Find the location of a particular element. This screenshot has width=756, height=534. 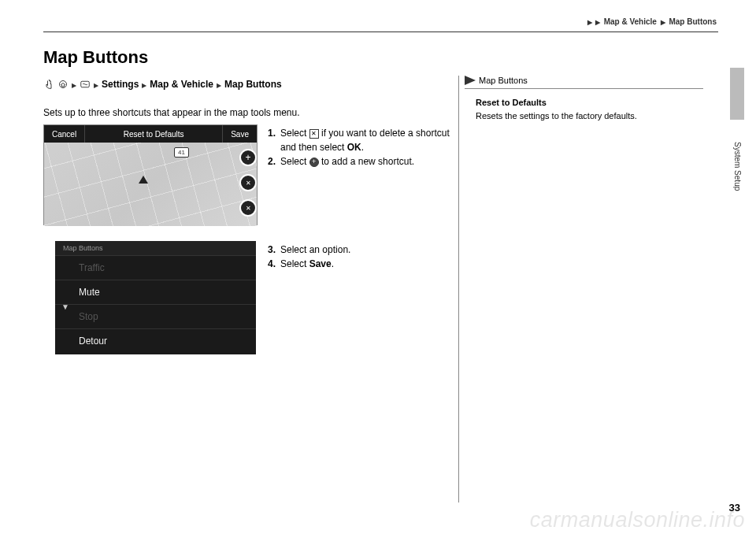

scroll-down-icon: ▼ is located at coordinates (65, 307).